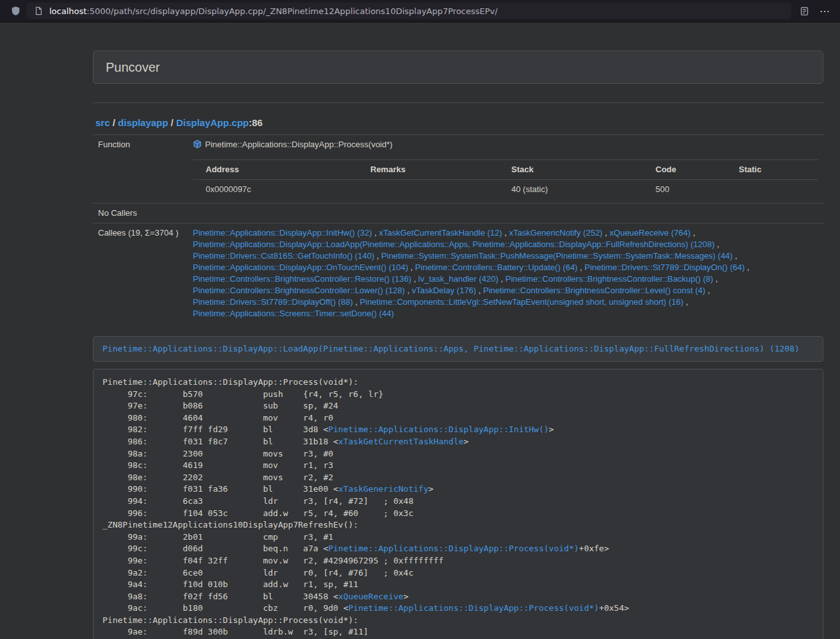 This screenshot has height=639, width=840. I want to click on code-text: 99a: 2b01 cmp r3, #1, so click(218, 537).